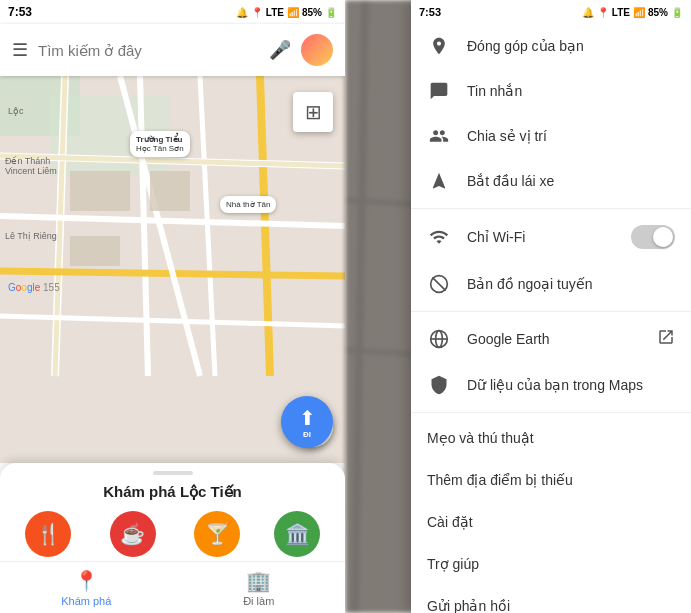 The image size is (691, 613). Describe the element at coordinates (551, 46) in the screenshot. I see `menu-item-contribution: Đóng góp của bạn` at that location.